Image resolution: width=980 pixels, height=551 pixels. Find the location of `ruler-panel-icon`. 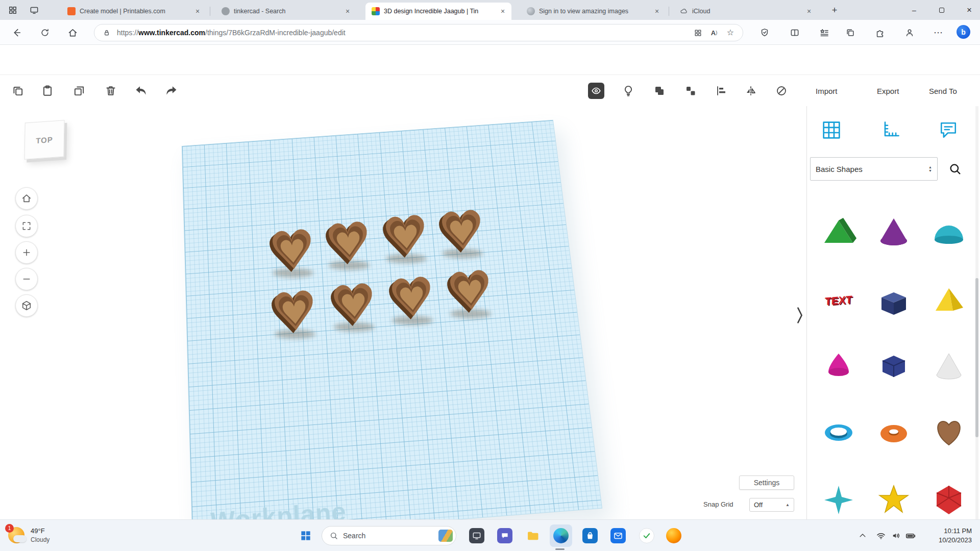

ruler-panel-icon is located at coordinates (891, 130).